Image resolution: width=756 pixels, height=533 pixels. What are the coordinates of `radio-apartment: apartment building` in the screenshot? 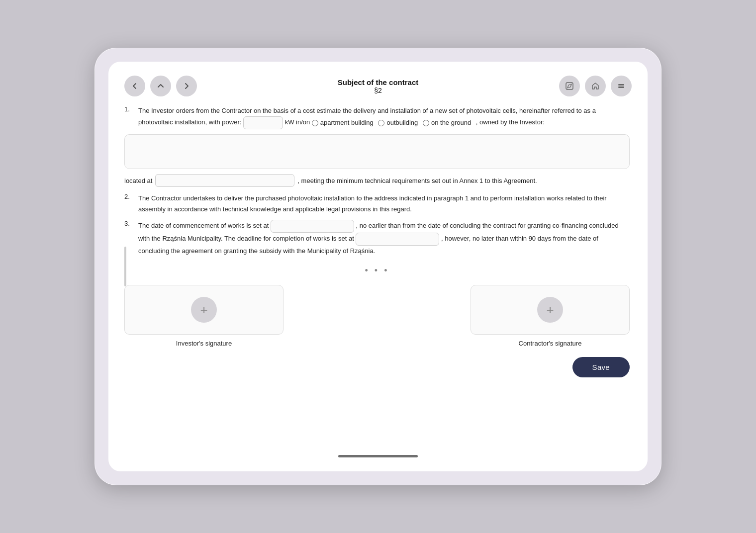 It's located at (343, 123).